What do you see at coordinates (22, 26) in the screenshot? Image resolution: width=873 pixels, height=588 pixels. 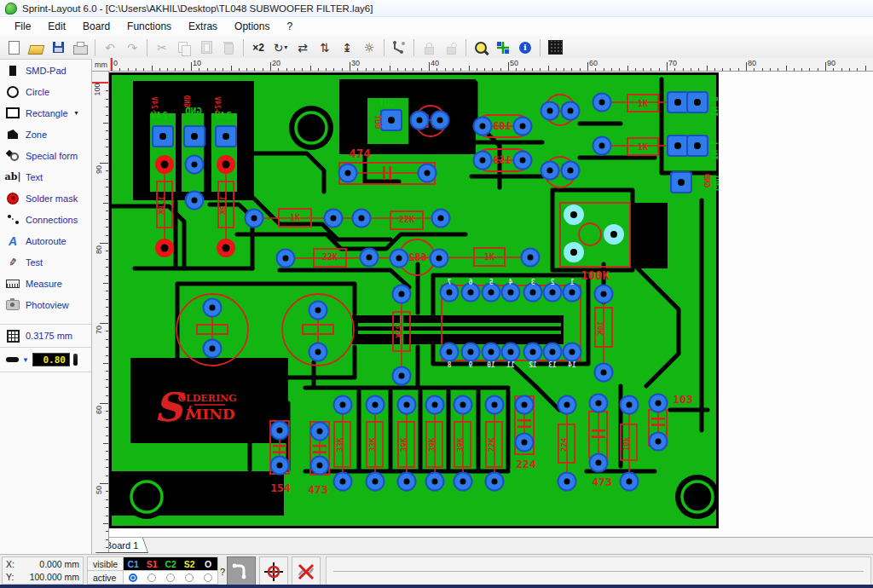 I see `menu-file: File` at bounding box center [22, 26].